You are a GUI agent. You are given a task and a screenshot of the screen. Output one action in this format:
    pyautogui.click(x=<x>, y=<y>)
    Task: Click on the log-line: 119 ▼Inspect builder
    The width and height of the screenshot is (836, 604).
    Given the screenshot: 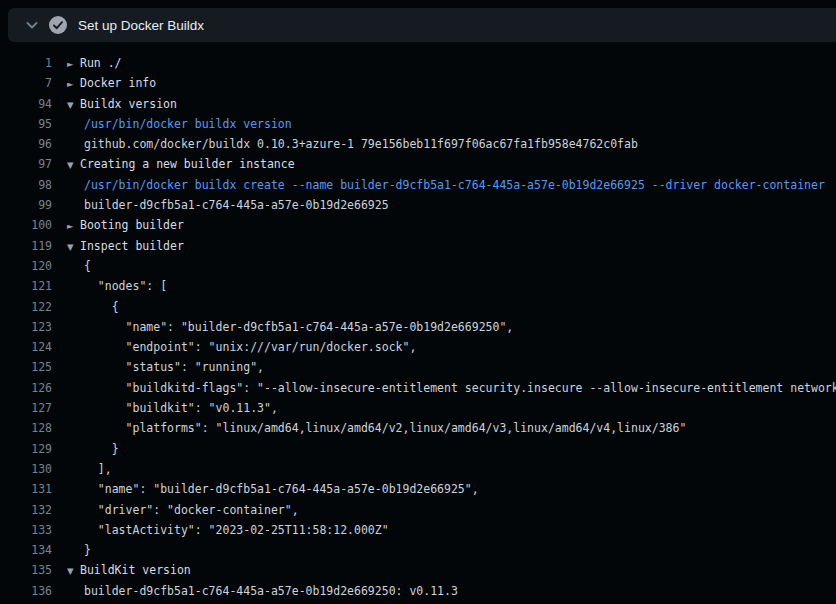 What is the action you would take?
    pyautogui.click(x=418, y=246)
    